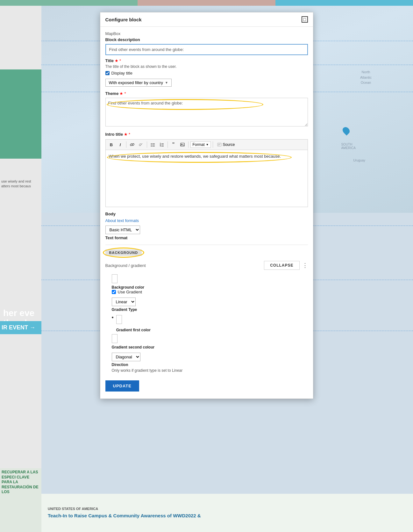 This screenshot has height=532, width=413. What do you see at coordinates (207, 145) in the screenshot?
I see `editor-toolbar: B I 1.2.3. "` at bounding box center [207, 145].